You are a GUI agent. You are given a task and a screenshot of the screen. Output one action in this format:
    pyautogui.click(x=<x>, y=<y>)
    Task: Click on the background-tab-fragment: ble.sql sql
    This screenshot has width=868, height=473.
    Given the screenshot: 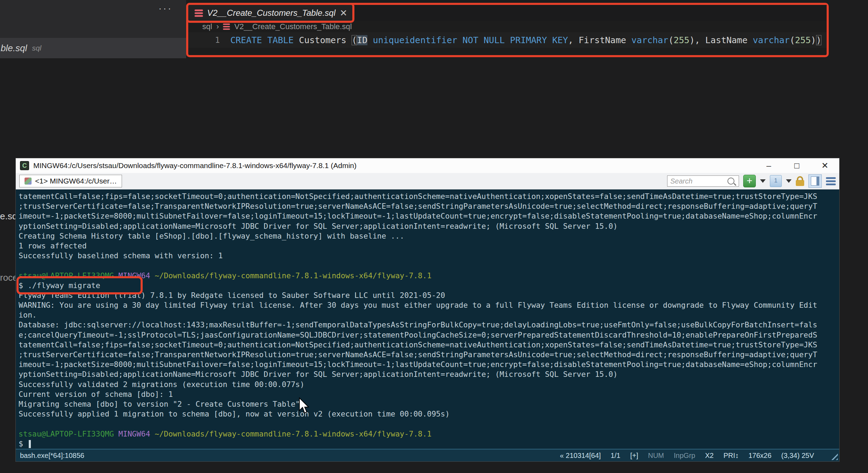 What is the action you would take?
    pyautogui.click(x=93, y=48)
    